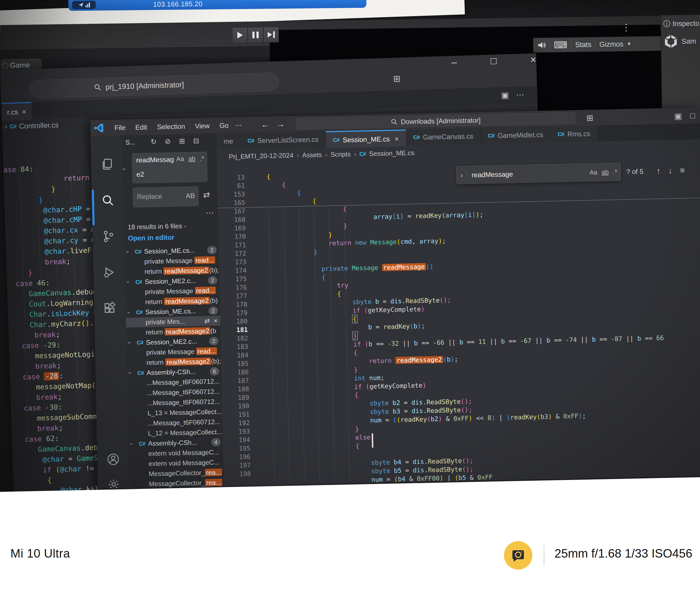 The image size is (700, 589). I want to click on forward-icon: →, so click(281, 124).